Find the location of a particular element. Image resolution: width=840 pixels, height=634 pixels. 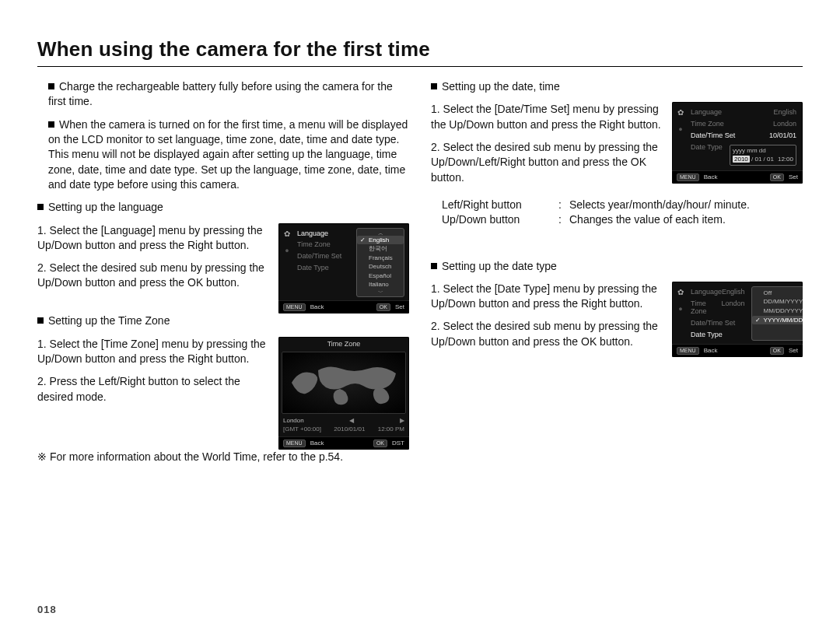

hint-left-right: Left/Right button:Selects year/month/day… is located at coordinates (622, 205).